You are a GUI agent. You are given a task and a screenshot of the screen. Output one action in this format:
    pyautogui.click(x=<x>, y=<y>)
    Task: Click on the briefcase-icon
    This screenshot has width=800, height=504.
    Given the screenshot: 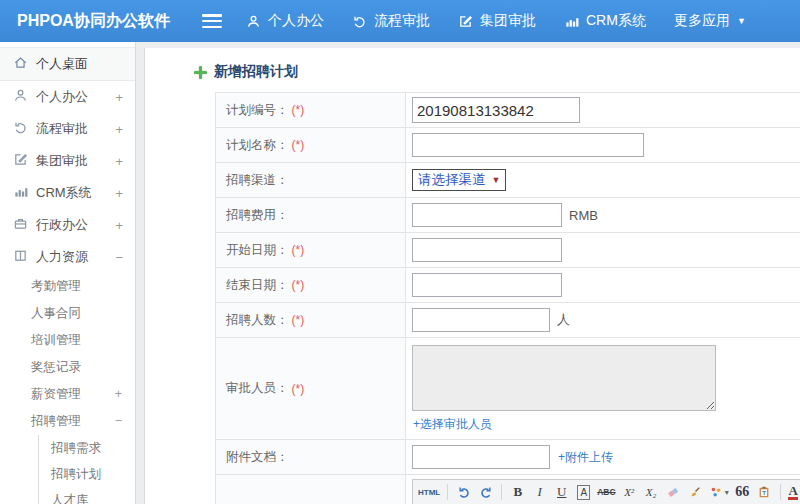 What is the action you would take?
    pyautogui.click(x=20, y=225)
    